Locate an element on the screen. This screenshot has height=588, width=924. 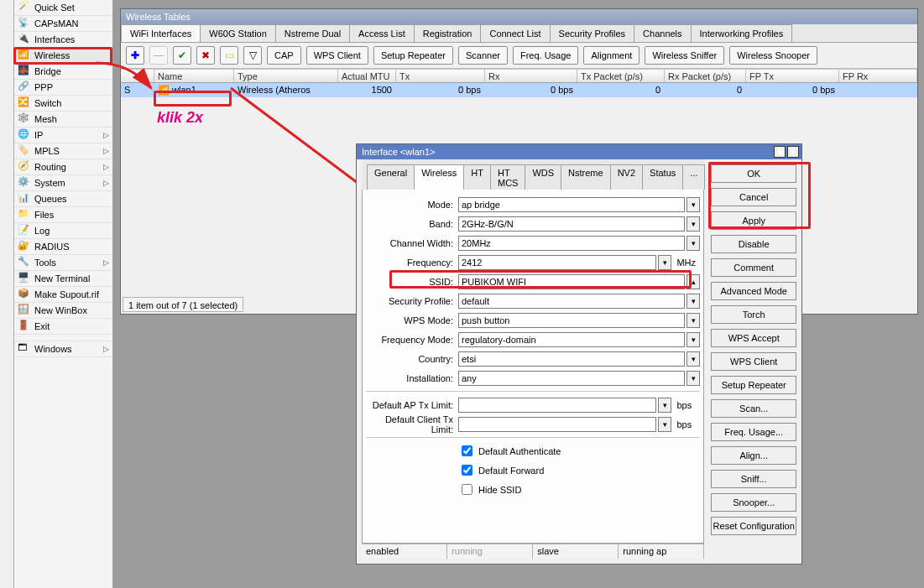
frequency-mode-field is located at coordinates (572, 340).